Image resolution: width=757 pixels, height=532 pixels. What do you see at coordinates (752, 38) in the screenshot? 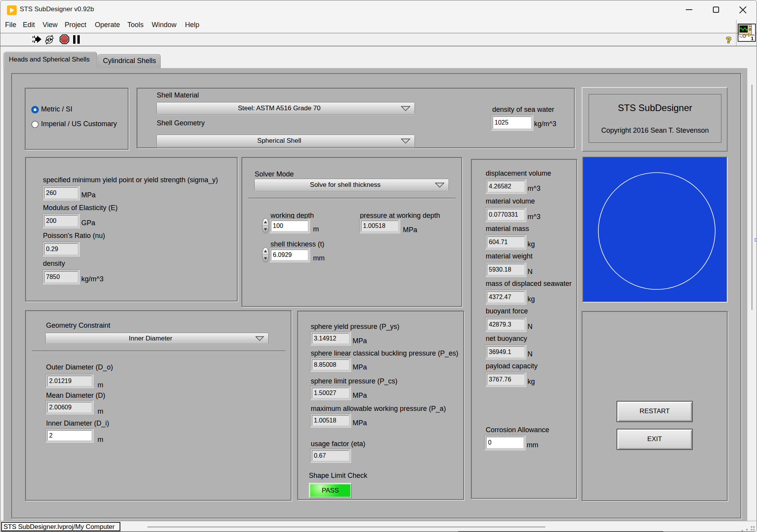
I see `svg-text: 1` at bounding box center [752, 38].